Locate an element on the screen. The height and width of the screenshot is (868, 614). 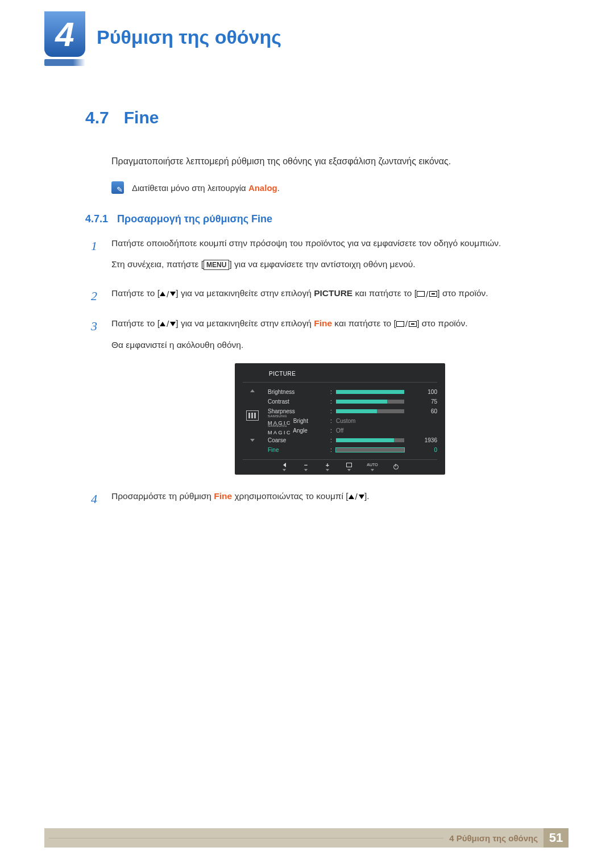
subsection-number: 4.7.1 is located at coordinates (97, 219).